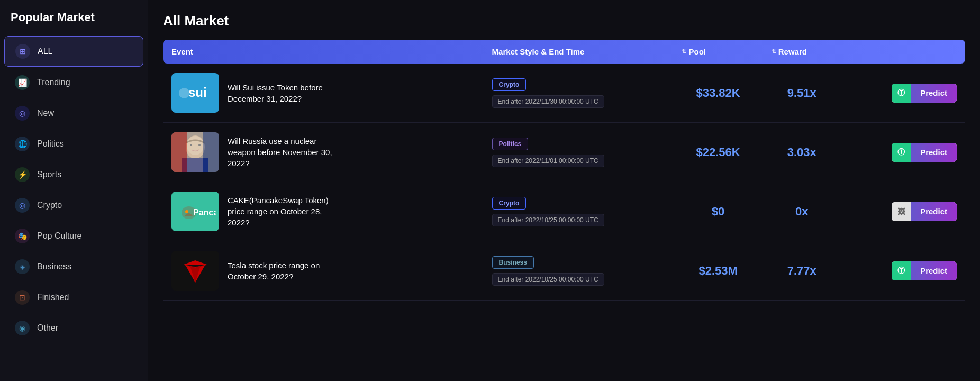  Describe the element at coordinates (802, 271) in the screenshot. I see `reward-cell: 7.77x` at that location.